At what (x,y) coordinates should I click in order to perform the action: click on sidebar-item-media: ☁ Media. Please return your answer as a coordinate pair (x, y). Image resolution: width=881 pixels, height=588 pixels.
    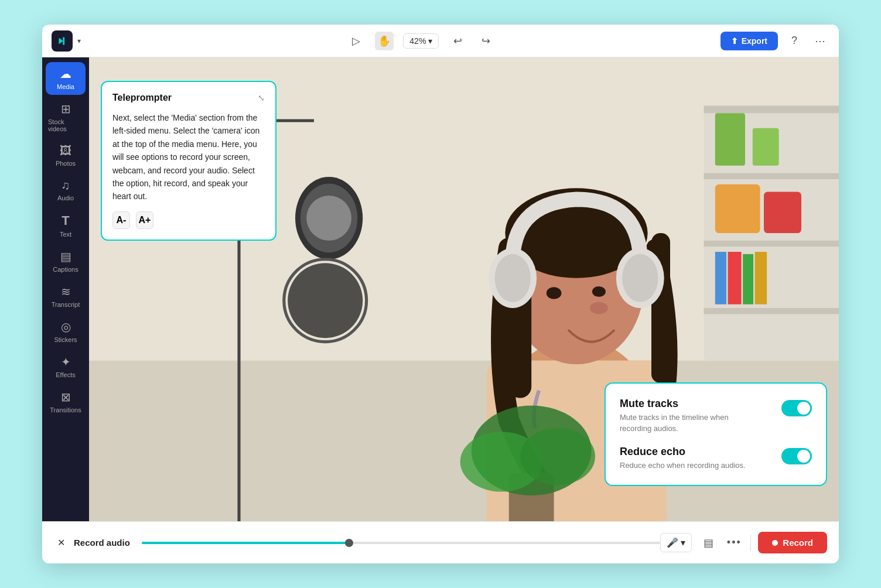
    Looking at the image, I should click on (66, 78).